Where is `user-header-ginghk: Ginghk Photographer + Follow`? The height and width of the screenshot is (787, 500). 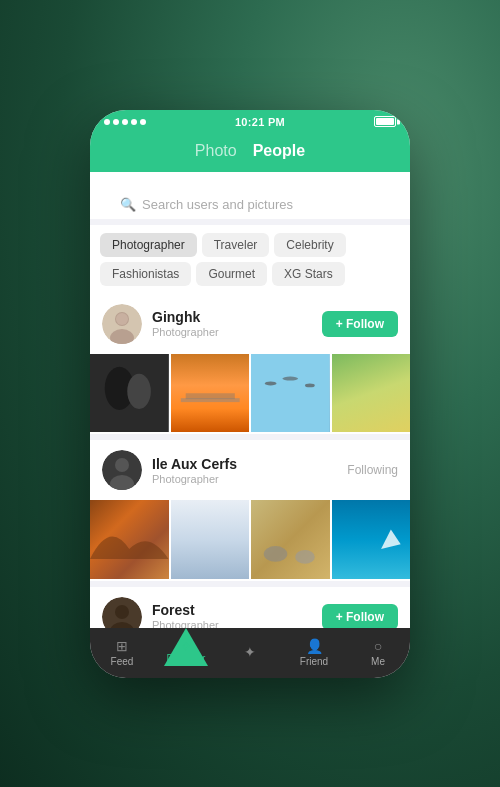
user-header-ginghk: Ginghk Photographer + Follow is located at coordinates (250, 324).